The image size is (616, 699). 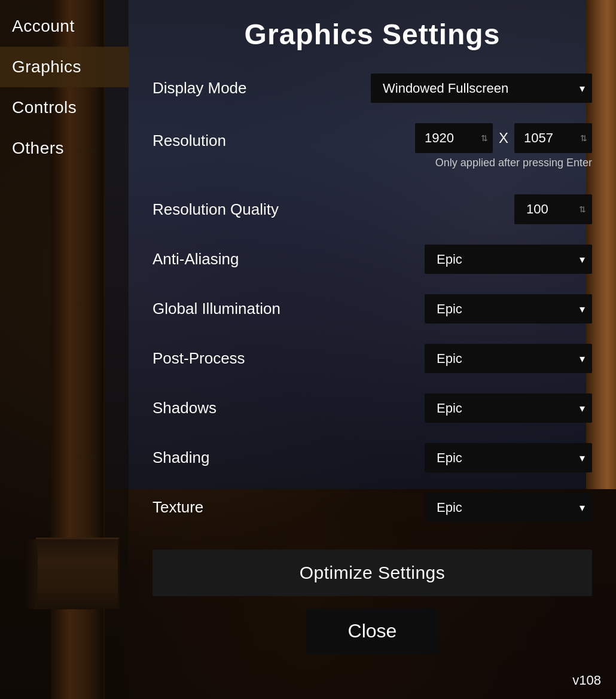 I want to click on resolution-control: X Only applied after pressing Enter, so click(x=504, y=148).